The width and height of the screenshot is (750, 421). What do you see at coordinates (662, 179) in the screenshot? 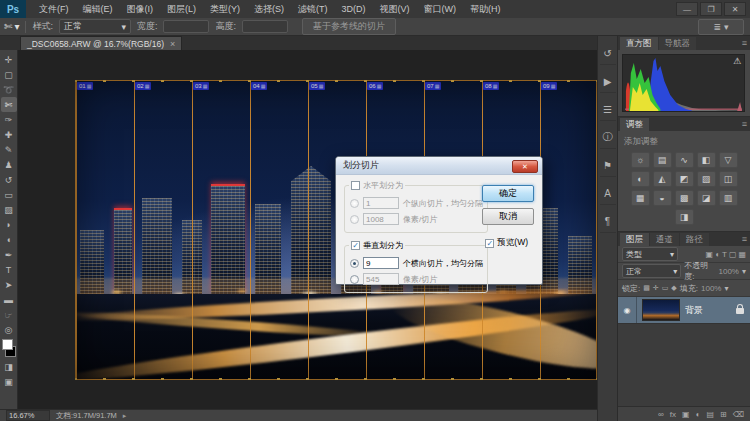
I see `color-balance-icon: ◭` at bounding box center [662, 179].